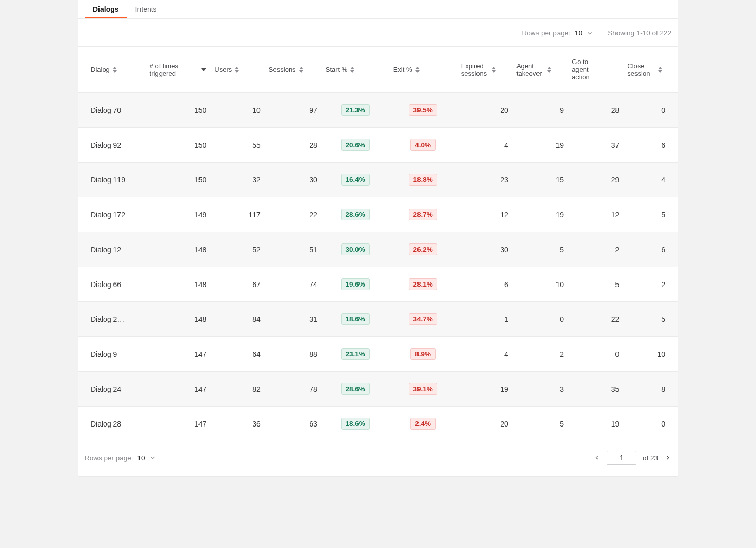  Describe the element at coordinates (112, 319) in the screenshot. I see `cell-dialog: Dialog 2…` at that location.